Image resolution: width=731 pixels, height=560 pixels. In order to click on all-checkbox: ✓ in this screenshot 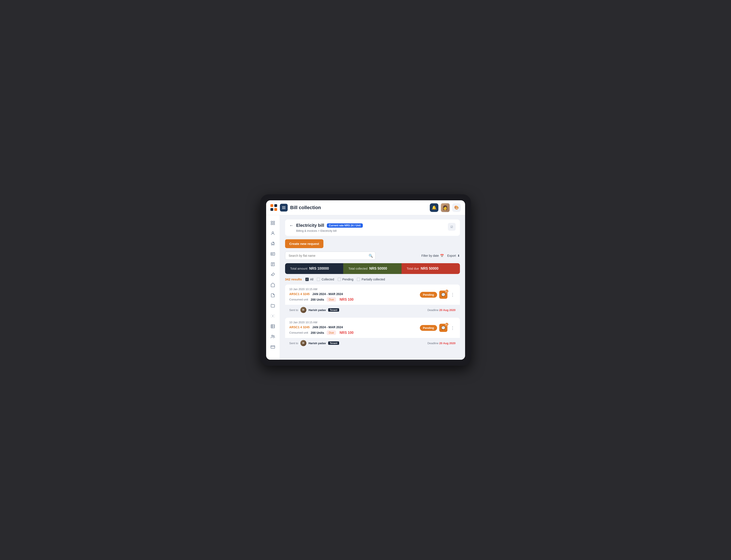, I will do `click(307, 279)`.